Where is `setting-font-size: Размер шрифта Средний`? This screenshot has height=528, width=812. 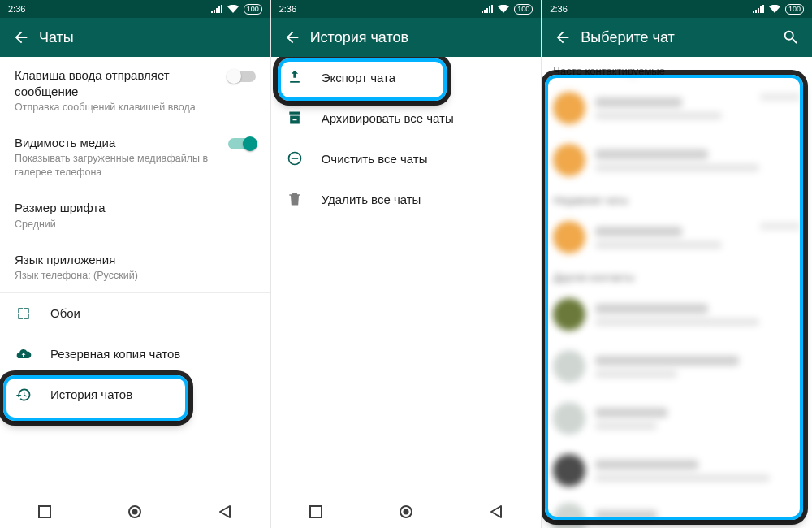
setting-font-size: Размер шрифта Средний is located at coordinates (135, 214).